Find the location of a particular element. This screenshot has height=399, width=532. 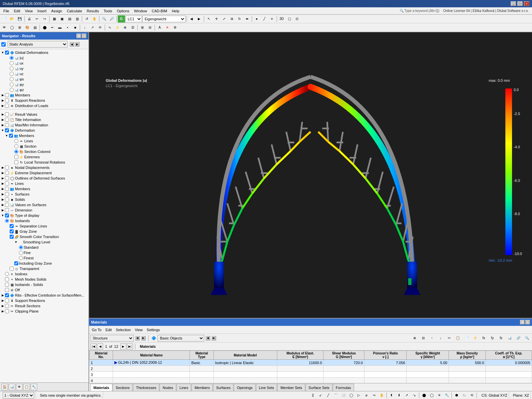

tree-members: ▶ 👥 Members is located at coordinates (44, 95).